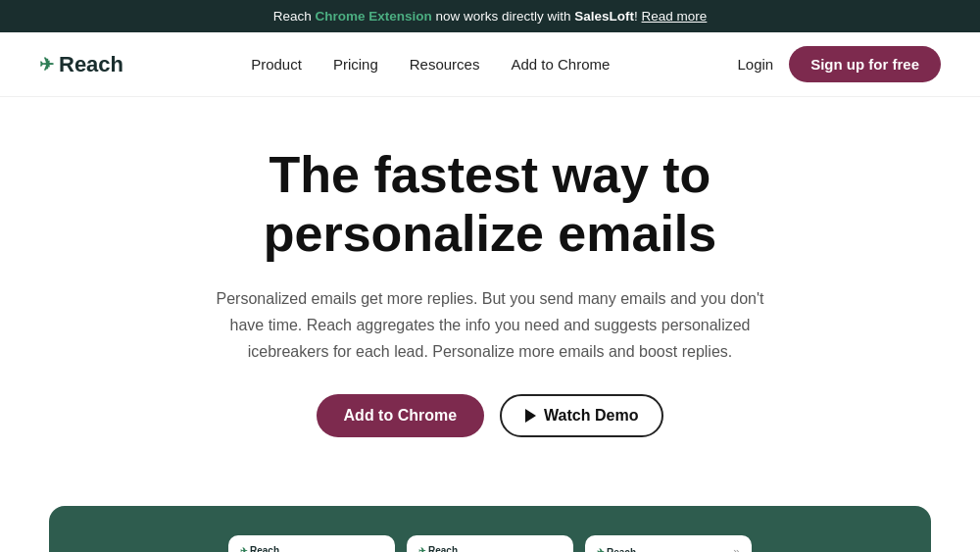 The height and width of the screenshot is (552, 980). Describe the element at coordinates (755, 65) in the screenshot. I see `login-link: Login` at that location.